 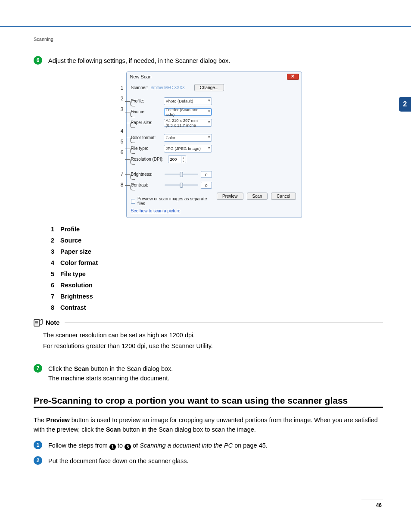 What do you see at coordinates (206, 174) in the screenshot?
I see `brightness-value: 0` at bounding box center [206, 174].